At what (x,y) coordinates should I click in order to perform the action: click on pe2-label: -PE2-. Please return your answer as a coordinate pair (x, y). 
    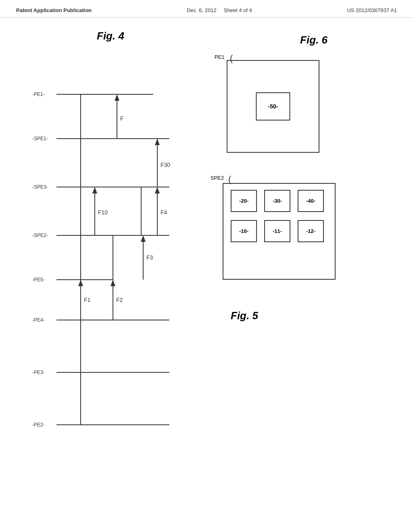
    Looking at the image, I should click on (39, 425).